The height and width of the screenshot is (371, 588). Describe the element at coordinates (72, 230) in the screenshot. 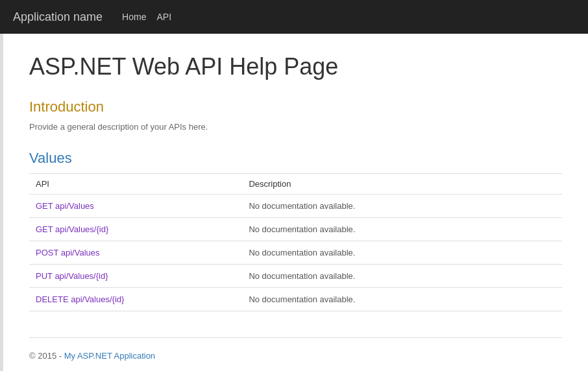

I see `api-link: GET api/Values/{id}` at that location.